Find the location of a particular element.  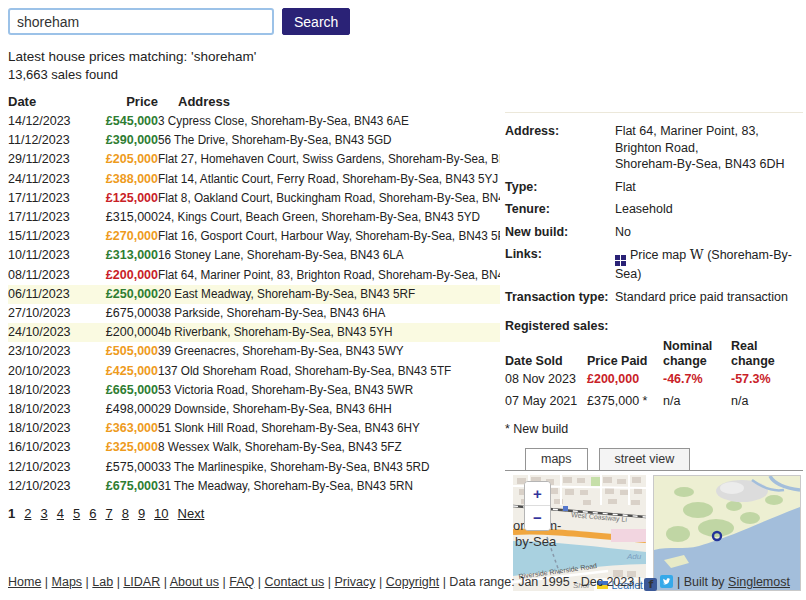

table-row: 18/10/2023£363,00051 Slonk Hill Road, Sh… is located at coordinates (254, 428).